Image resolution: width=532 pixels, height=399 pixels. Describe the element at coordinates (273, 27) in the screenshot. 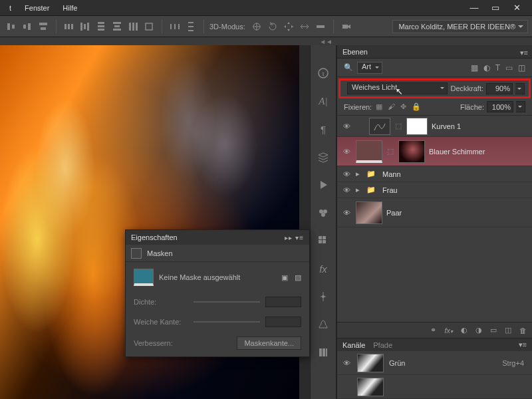

I see `3d-rotate-icon` at that location.